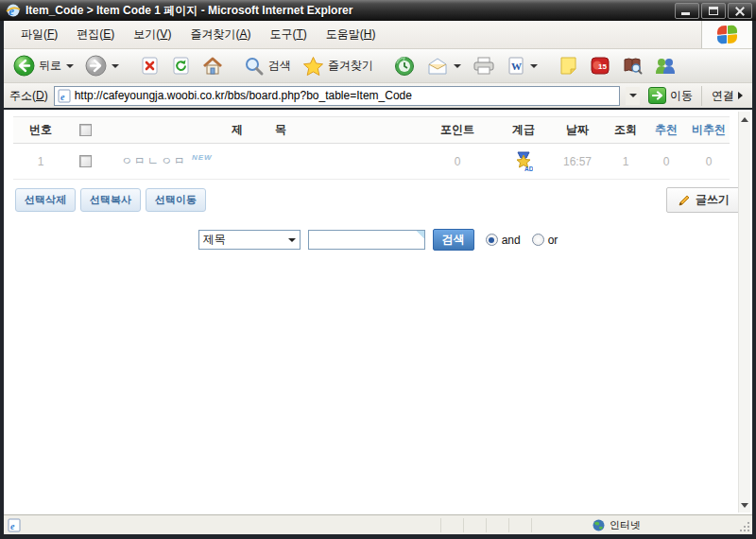 Image resolution: width=756 pixels, height=539 pixels. I want to click on header-no: 번호, so click(41, 130).